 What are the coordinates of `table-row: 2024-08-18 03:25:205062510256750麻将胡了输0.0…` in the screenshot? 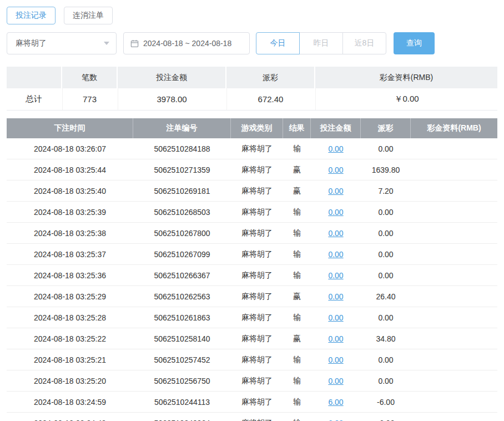 It's located at (252, 381).